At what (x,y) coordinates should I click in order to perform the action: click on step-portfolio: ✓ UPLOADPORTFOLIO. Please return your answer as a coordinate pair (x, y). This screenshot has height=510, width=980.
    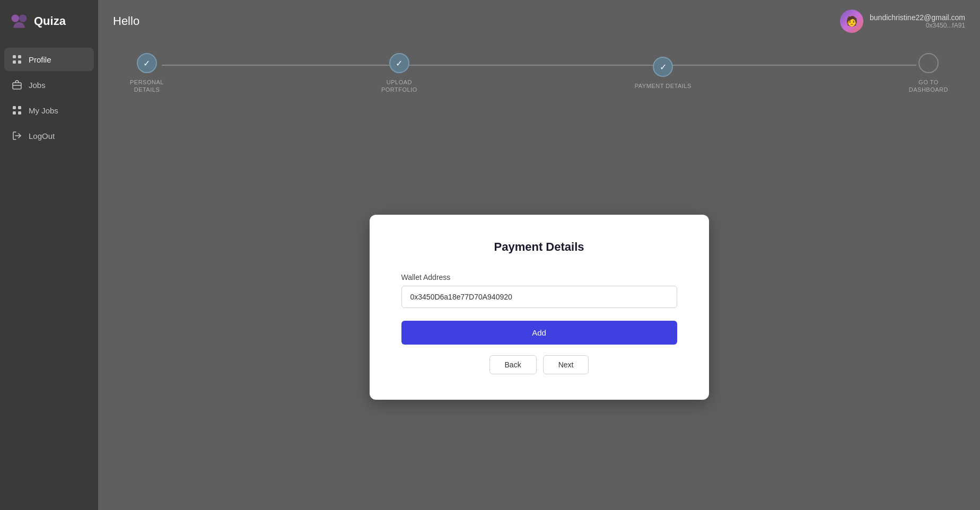
    Looking at the image, I should click on (399, 73).